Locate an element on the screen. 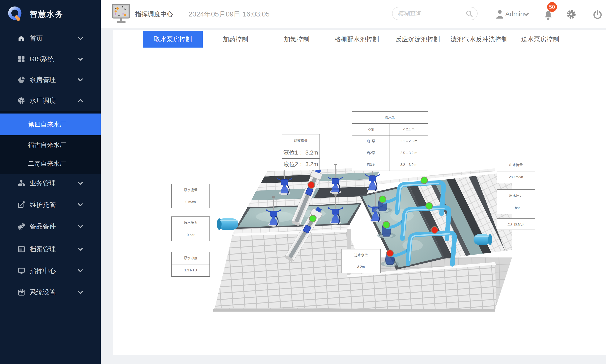 This screenshot has width=606, height=364. sidebar-item-plant-fugu: 福古自来水厂 is located at coordinates (50, 145).